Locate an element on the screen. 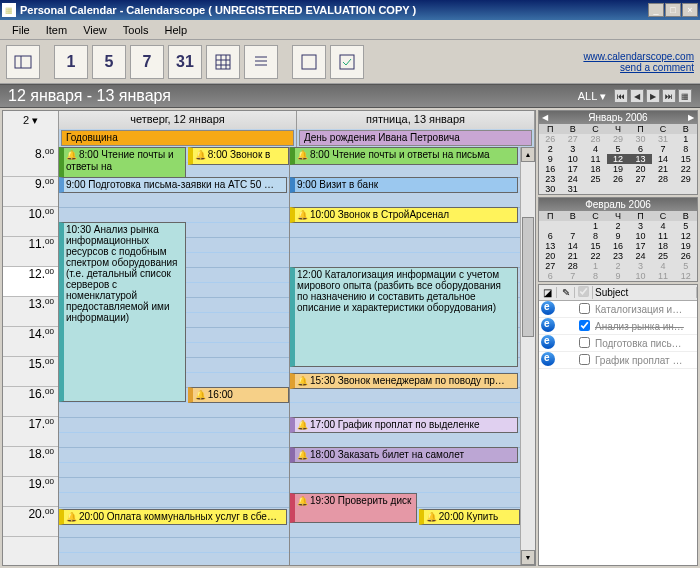 The image size is (700, 568). calendar-event: 🔔8:00 Звонок в се… is located at coordinates (238, 156).